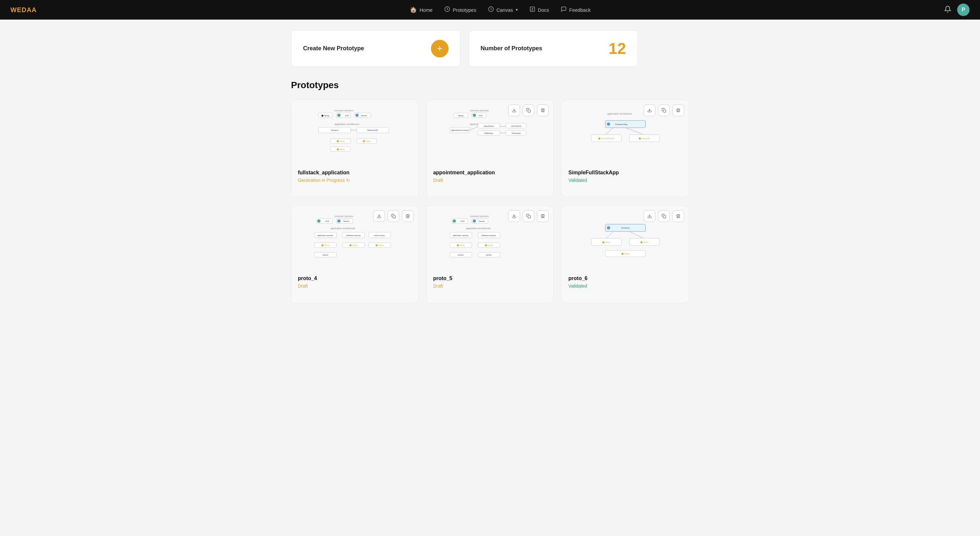  I want to click on proto-name-simplefullstack: SimpleFullStackApp, so click(625, 173).